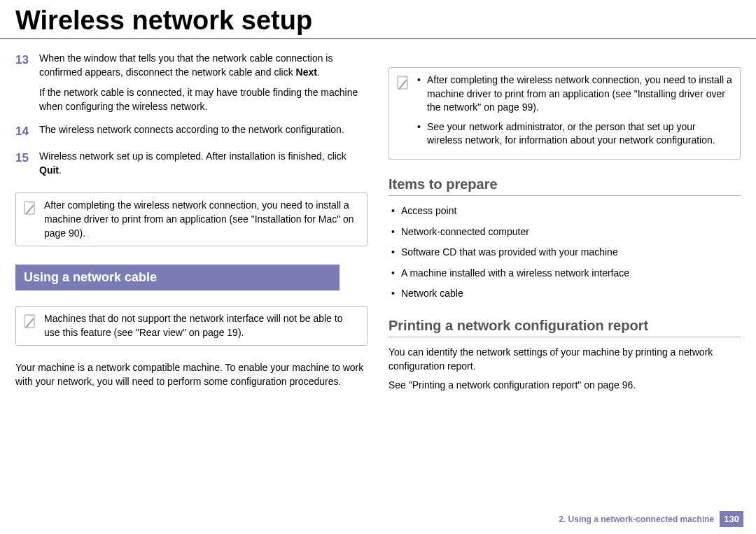  What do you see at coordinates (203, 83) in the screenshot?
I see `step-body: When the window that tells you that the …` at bounding box center [203, 83].